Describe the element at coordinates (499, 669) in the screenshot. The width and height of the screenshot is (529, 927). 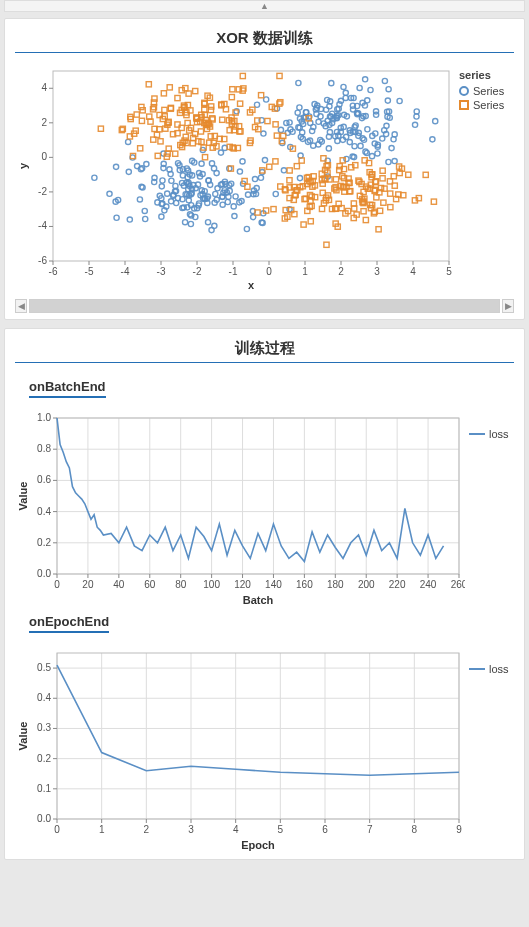
I see `legend-label: loss` at that location.